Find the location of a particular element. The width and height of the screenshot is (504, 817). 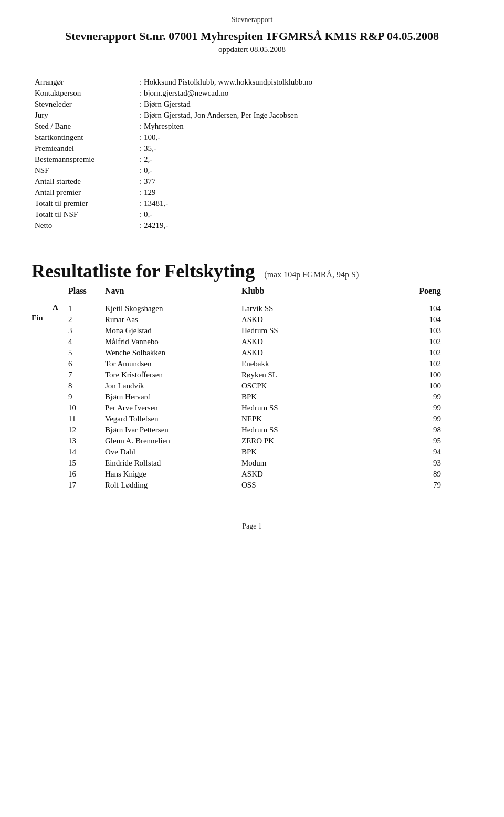

row-navn: Rolf Lødding is located at coordinates (173, 485).